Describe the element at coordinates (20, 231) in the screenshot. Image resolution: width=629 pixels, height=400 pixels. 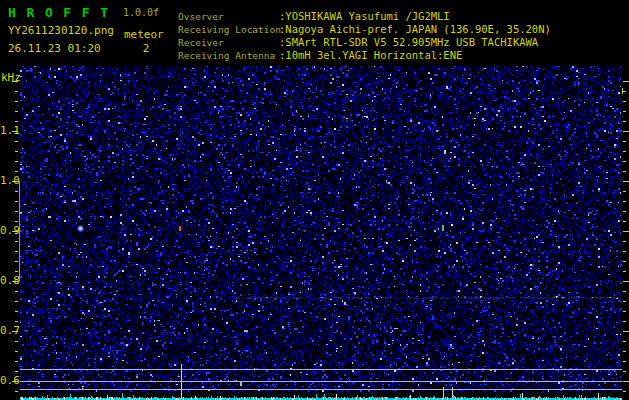
I see `detection-band-marker` at that location.